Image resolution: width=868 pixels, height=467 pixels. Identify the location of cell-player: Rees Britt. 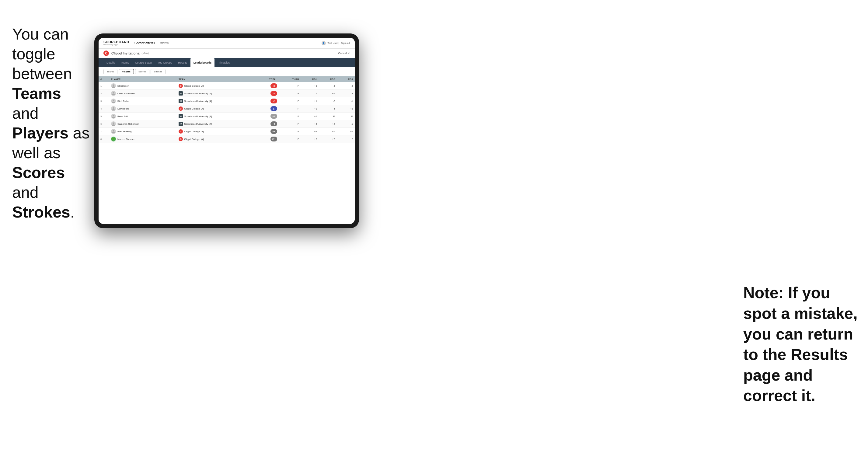
(143, 117).